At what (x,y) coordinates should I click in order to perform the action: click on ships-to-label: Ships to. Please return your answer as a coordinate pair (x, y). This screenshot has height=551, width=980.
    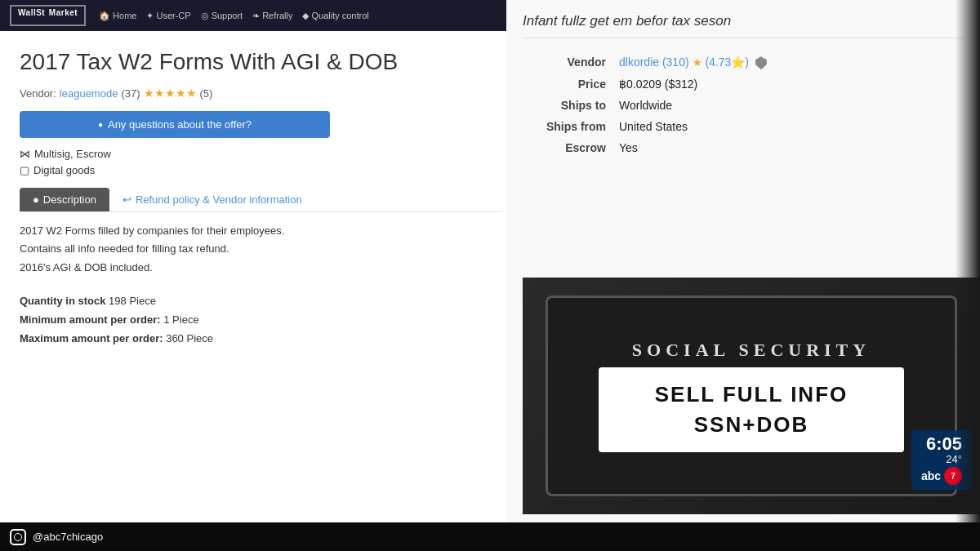
    Looking at the image, I should click on (568, 105).